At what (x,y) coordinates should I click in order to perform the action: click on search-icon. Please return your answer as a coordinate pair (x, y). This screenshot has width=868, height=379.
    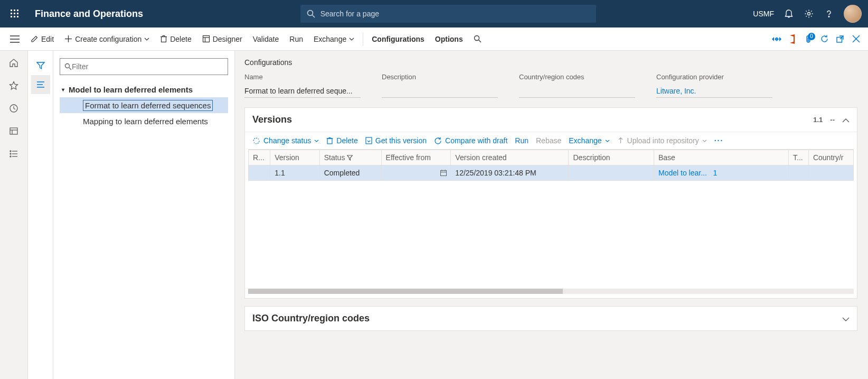
    Looking at the image, I should click on (68, 67).